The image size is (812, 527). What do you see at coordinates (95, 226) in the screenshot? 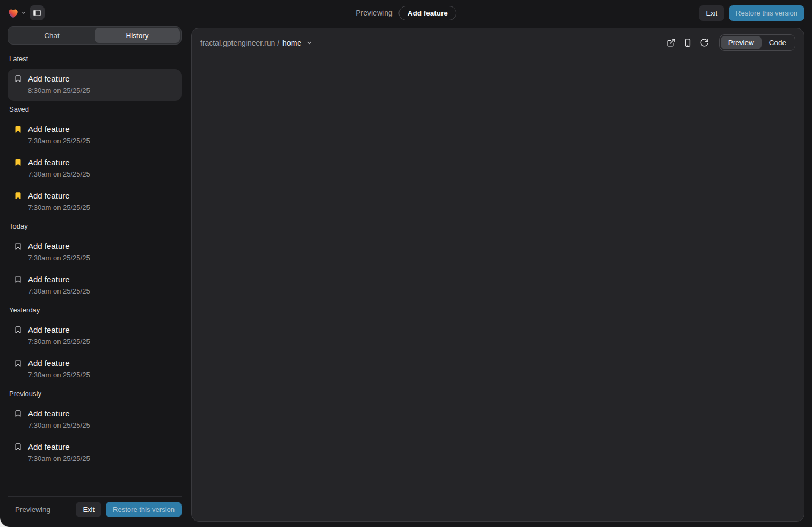
I see `section-title: Today` at bounding box center [95, 226].